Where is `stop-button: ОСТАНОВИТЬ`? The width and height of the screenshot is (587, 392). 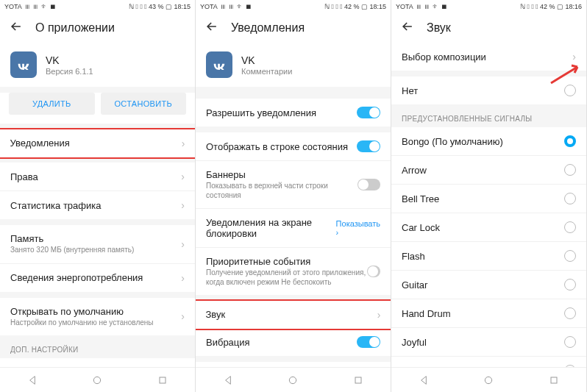 stop-button: ОСТАНОВИТЬ is located at coordinates (144, 104).